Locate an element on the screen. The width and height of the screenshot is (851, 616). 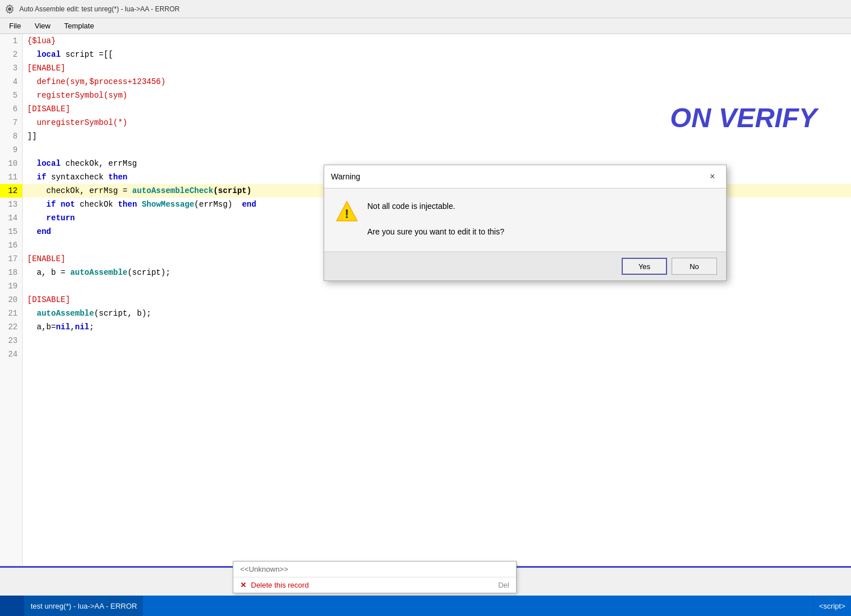
status-tab-title: test unreg(*) - lua->AA - ERROR is located at coordinates (84, 606).